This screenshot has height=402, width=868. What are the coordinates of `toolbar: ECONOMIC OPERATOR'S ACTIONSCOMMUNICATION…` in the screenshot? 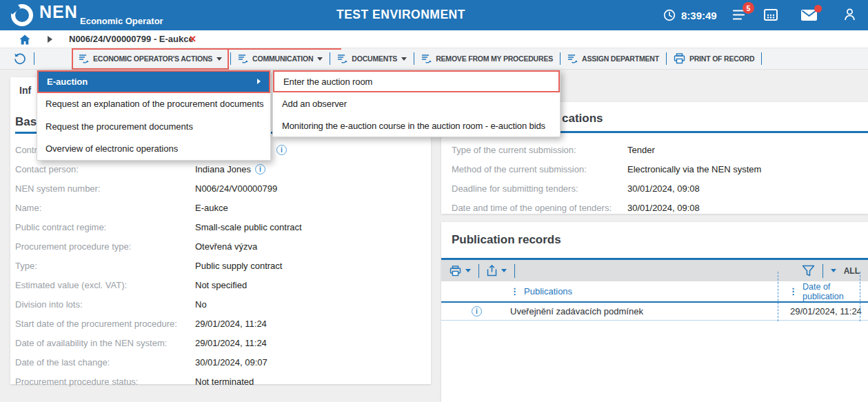 It's located at (434, 59).